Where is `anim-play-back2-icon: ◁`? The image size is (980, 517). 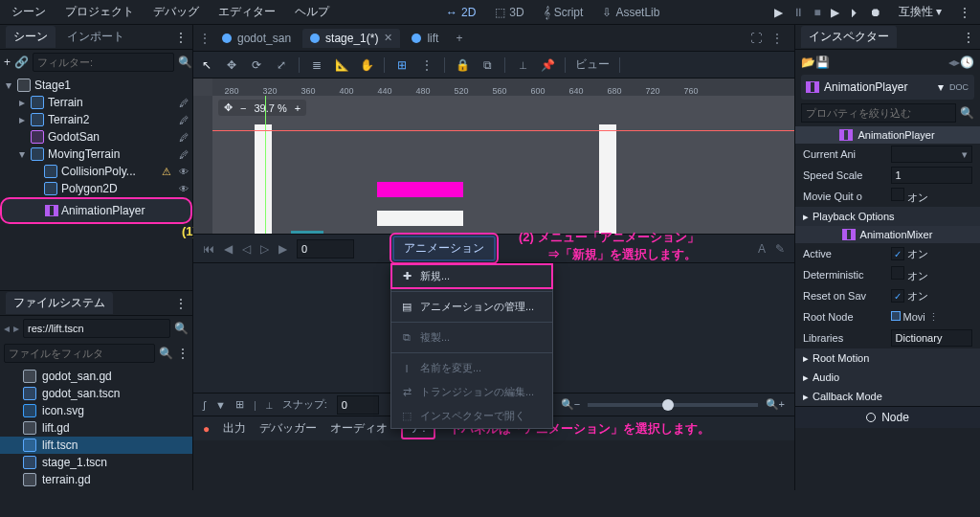
anim-play-back2-icon: ◁ is located at coordinates (247, 249).